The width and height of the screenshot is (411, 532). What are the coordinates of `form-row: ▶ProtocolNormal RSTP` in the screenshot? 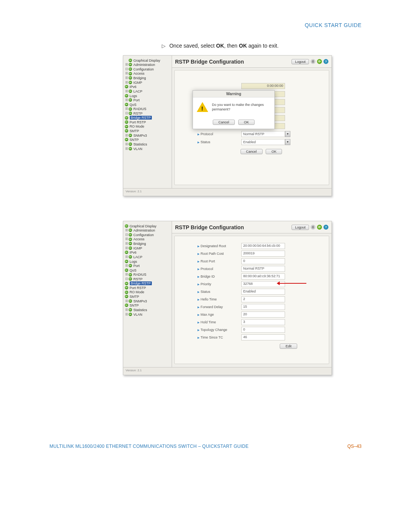 It's located at (261, 269).